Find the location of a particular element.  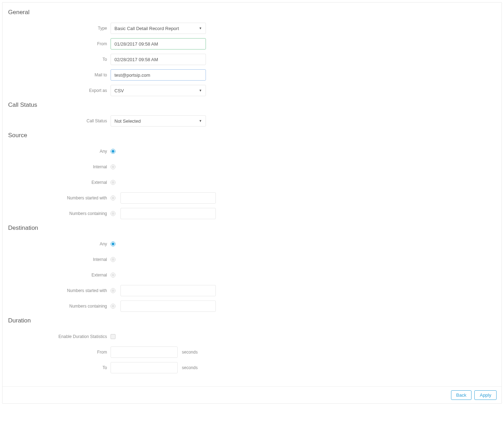

row-mailto: Mail to is located at coordinates (252, 75).